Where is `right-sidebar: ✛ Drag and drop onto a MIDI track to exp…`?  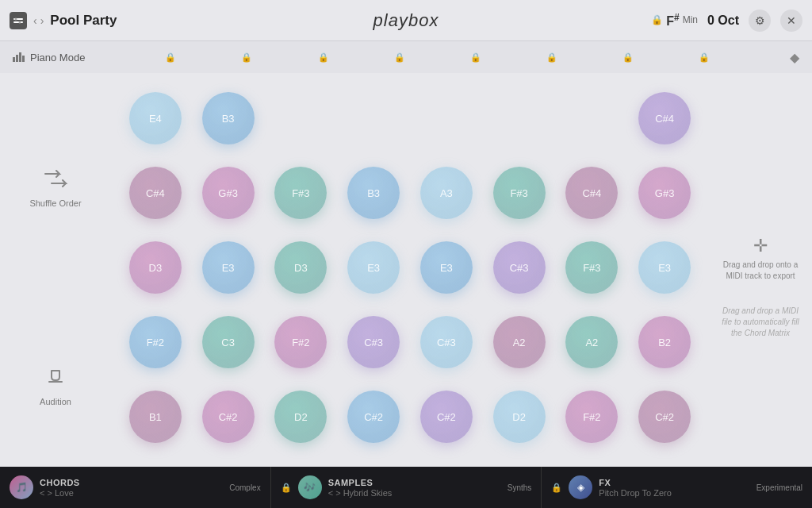
right-sidebar: ✛ Drag and drop onto a MIDI track to exp… is located at coordinates (760, 287).